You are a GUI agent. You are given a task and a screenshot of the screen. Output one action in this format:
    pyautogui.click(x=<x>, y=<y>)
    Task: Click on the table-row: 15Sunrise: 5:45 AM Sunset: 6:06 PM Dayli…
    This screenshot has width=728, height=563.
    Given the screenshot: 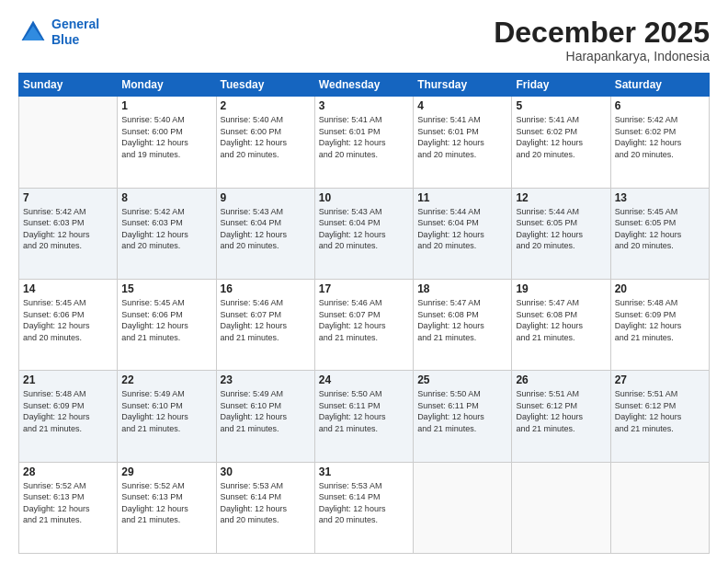 What is the action you would take?
    pyautogui.click(x=167, y=324)
    